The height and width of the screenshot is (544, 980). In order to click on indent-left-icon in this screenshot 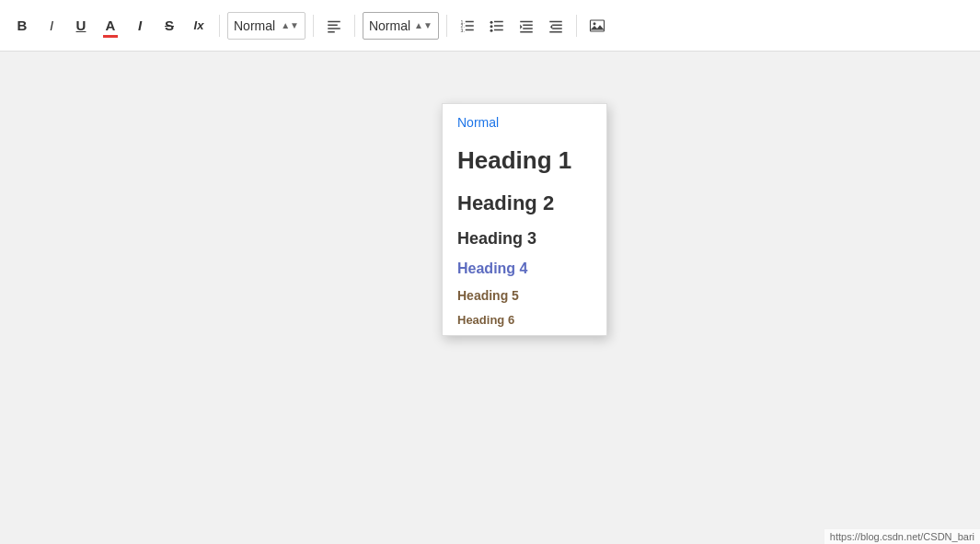, I will do `click(556, 26)`.